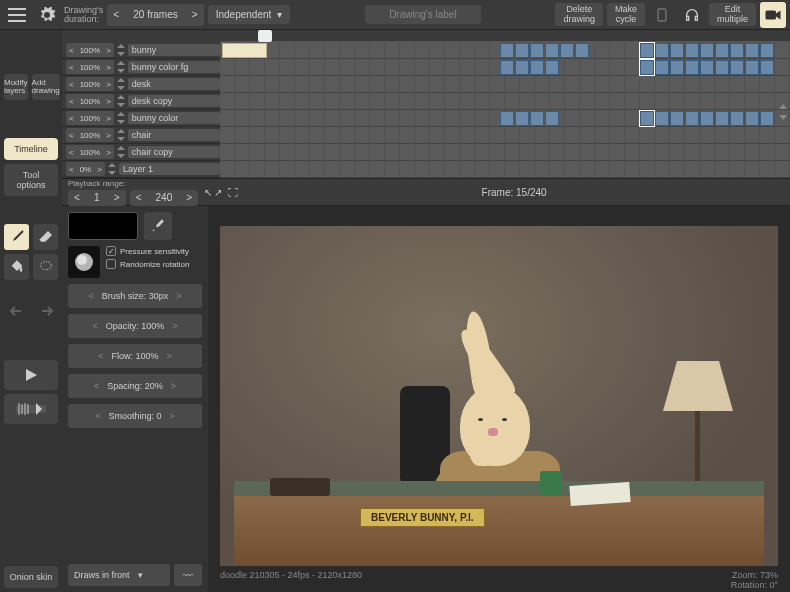 The width and height of the screenshot is (790, 592). I want to click on duration-increase: >, so click(195, 14).